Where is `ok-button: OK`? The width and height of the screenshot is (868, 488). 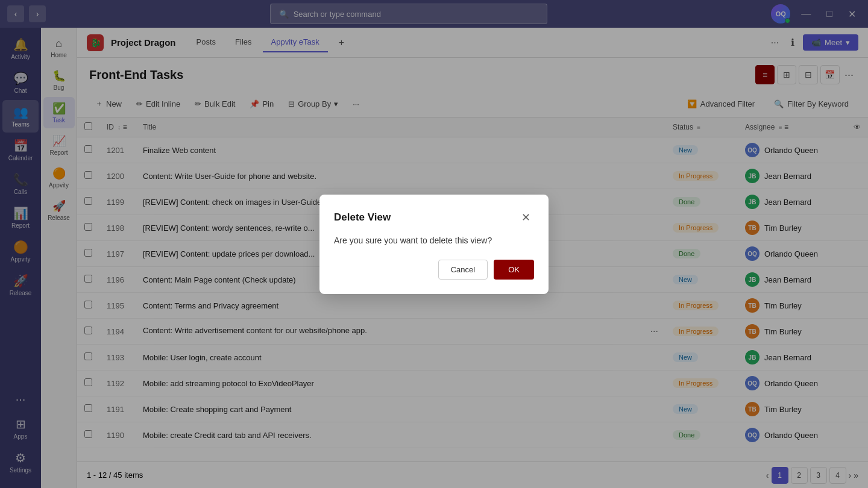
ok-button: OK is located at coordinates (514, 270).